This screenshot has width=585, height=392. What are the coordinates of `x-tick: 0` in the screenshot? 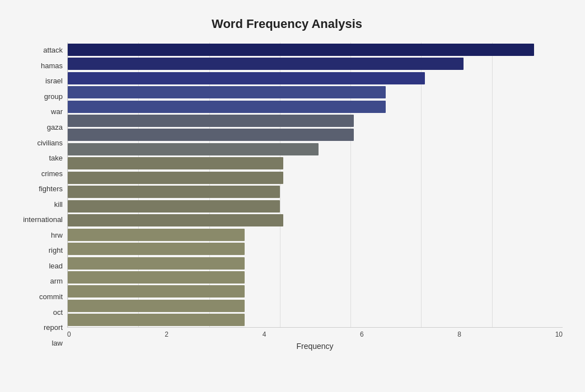 It's located at (69, 334).